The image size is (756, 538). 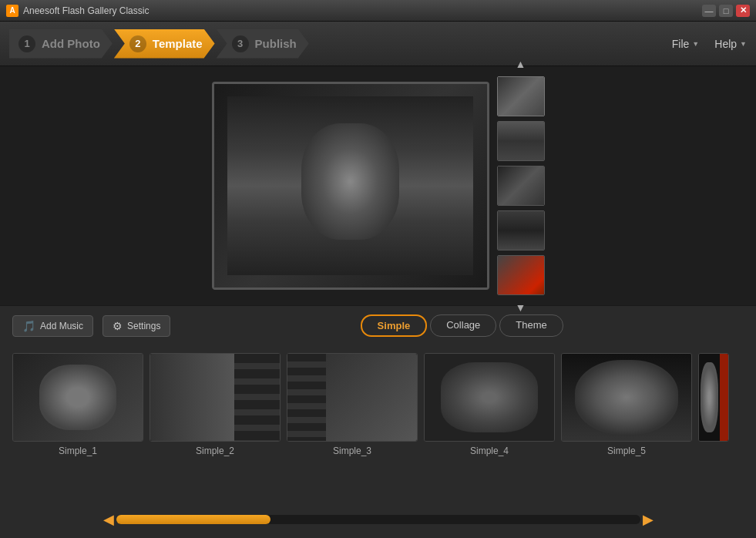 I want to click on music-icon: 🎵, so click(x=29, y=326).